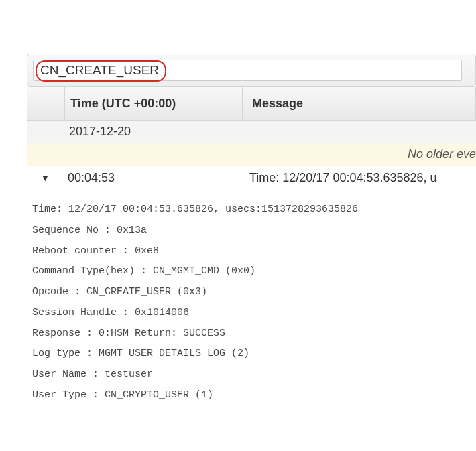 This screenshot has height=451, width=476. I want to click on detail-line: Session Handle : 0x1014006, so click(111, 312).